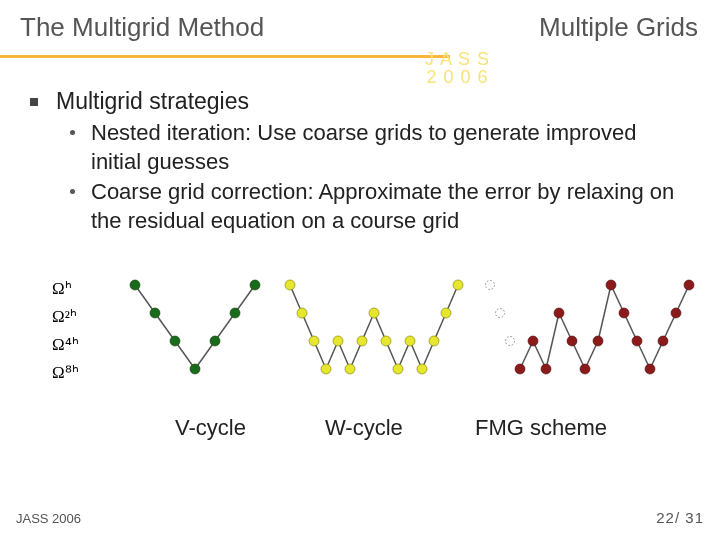  Describe the element at coordinates (66, 345) in the screenshot. I see `grid-label: Ω⁴ʰ` at that location.